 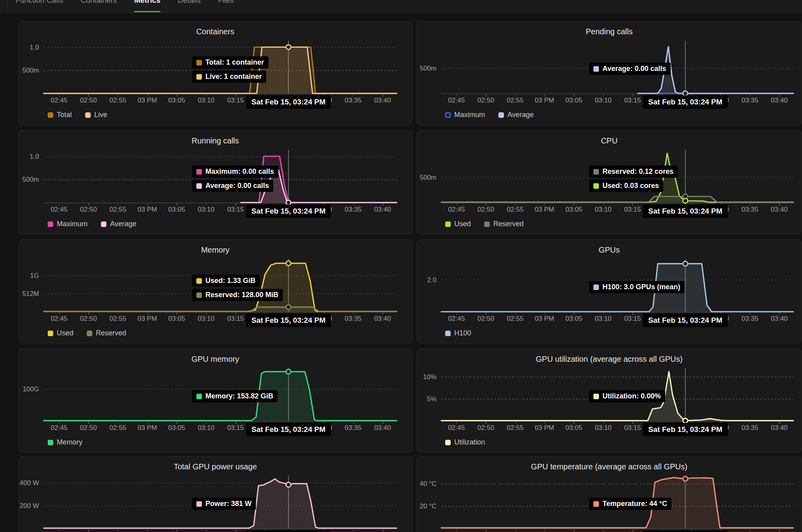 What do you see at coordinates (99, 2) in the screenshot?
I see `tab-containers: Containers` at bounding box center [99, 2].